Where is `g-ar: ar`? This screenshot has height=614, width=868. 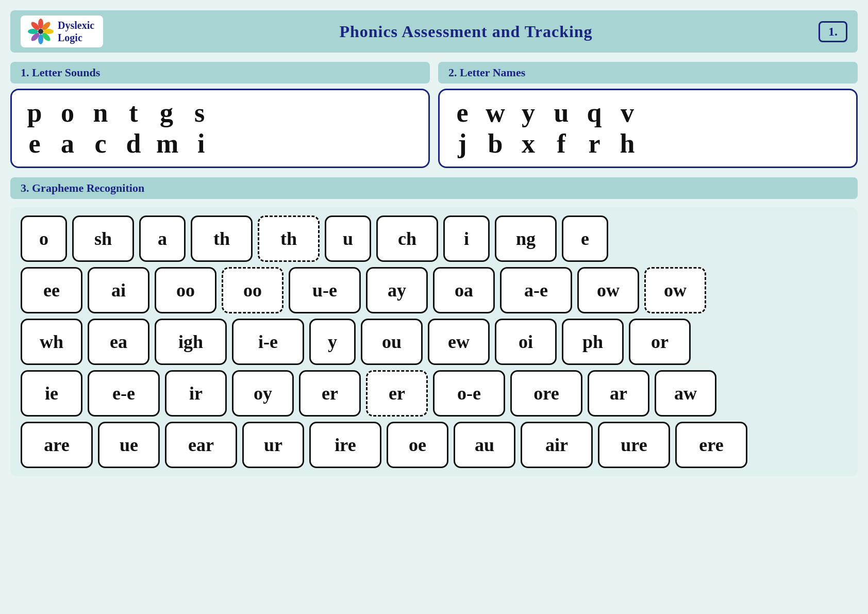
g-ar: ar is located at coordinates (619, 393).